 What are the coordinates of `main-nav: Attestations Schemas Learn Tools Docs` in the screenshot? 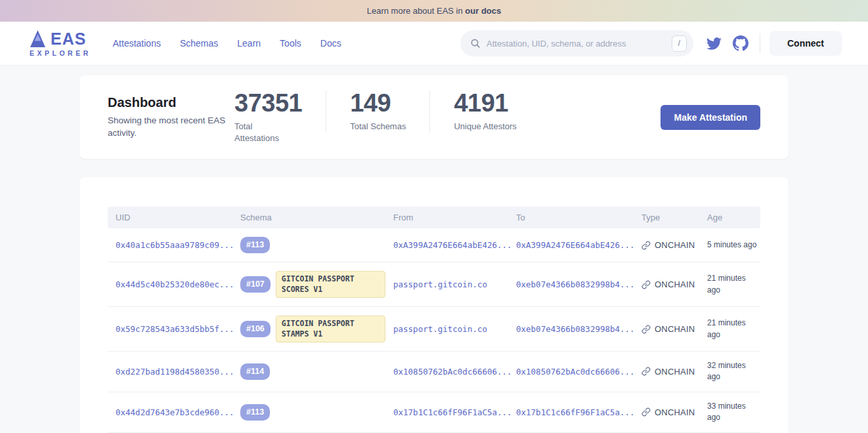 It's located at (227, 43).